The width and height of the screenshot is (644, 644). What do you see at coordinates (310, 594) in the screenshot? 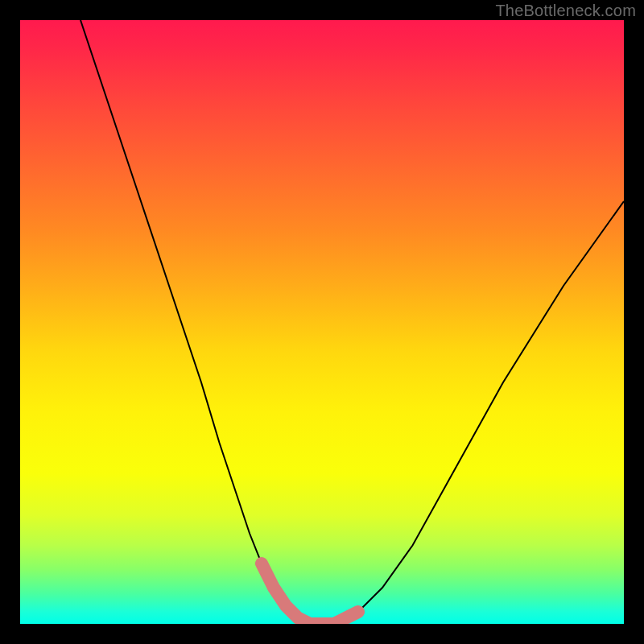
I see `highlight-segment` at bounding box center [310, 594].